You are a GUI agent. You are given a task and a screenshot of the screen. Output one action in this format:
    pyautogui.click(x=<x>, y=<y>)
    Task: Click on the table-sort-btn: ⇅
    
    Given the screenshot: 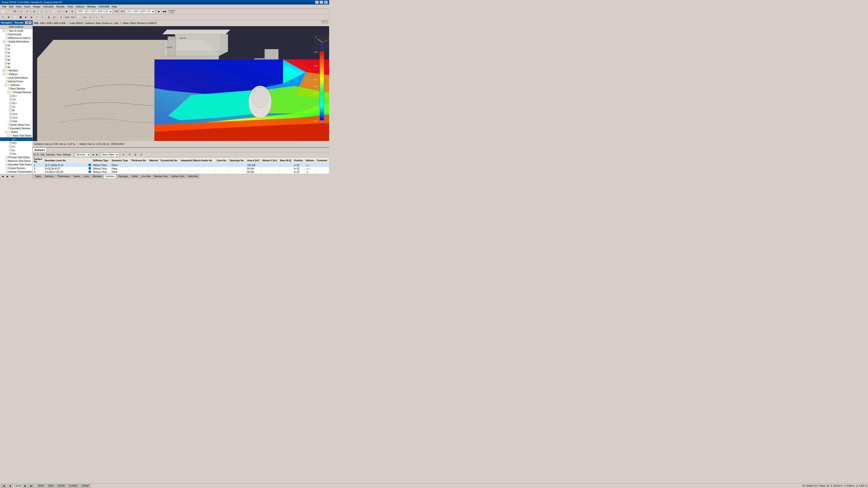 What is the action you would take?
    pyautogui.click(x=129, y=155)
    